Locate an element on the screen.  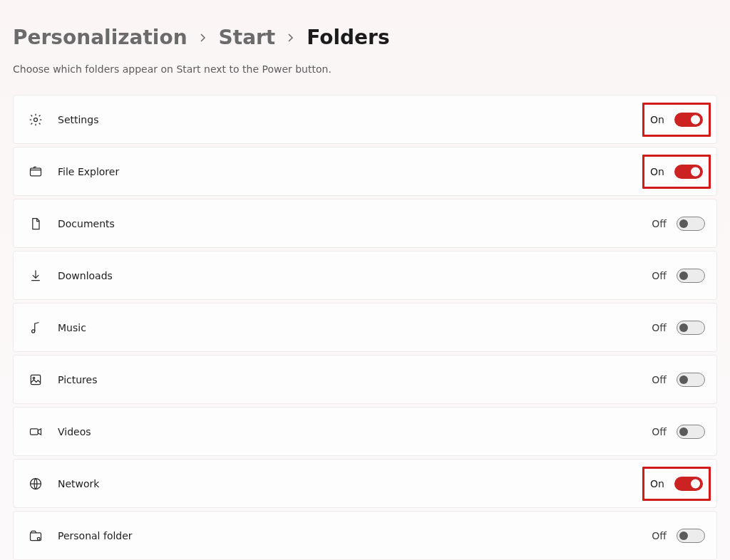
toggle-downloads is located at coordinates (691, 276).